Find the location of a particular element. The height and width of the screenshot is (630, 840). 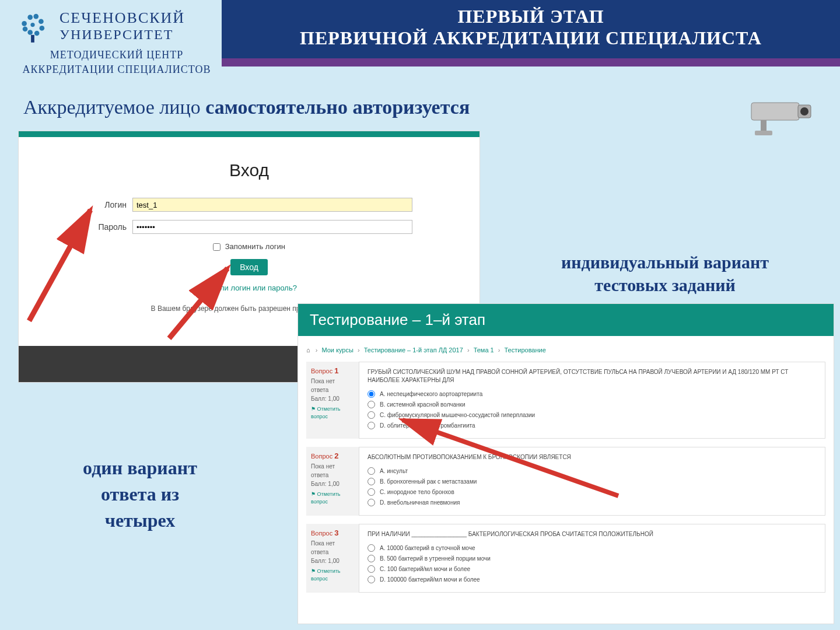

answer-label: D. облитерирующего тромбангиита is located at coordinates (428, 426).